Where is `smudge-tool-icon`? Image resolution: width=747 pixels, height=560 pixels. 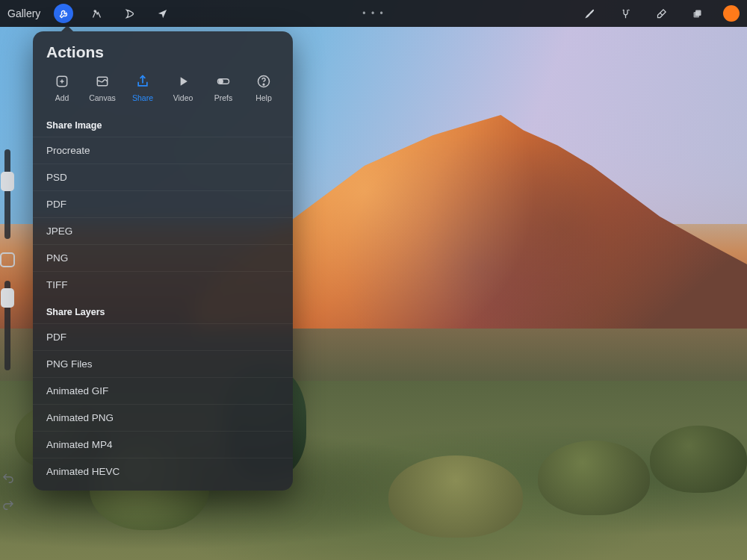
smudge-tool-icon is located at coordinates (625, 13).